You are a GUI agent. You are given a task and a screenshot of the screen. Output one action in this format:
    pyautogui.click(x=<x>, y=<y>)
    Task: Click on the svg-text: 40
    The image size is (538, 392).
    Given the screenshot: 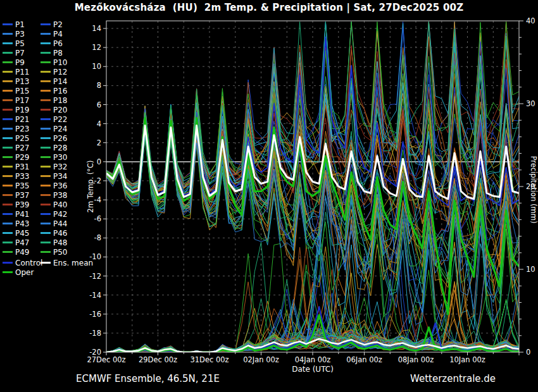 What is the action you would take?
    pyautogui.click(x=530, y=21)
    